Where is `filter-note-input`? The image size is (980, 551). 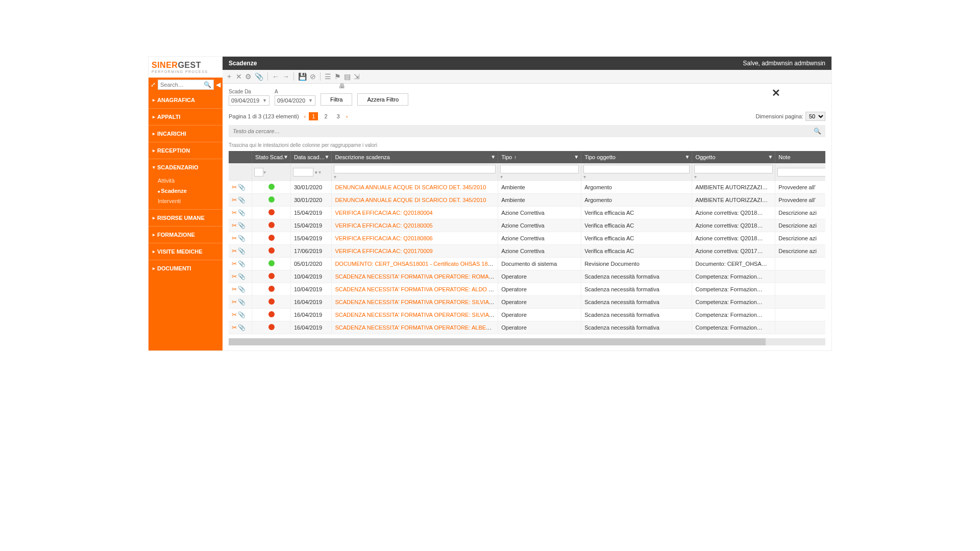 filter-note-input is located at coordinates (801, 172).